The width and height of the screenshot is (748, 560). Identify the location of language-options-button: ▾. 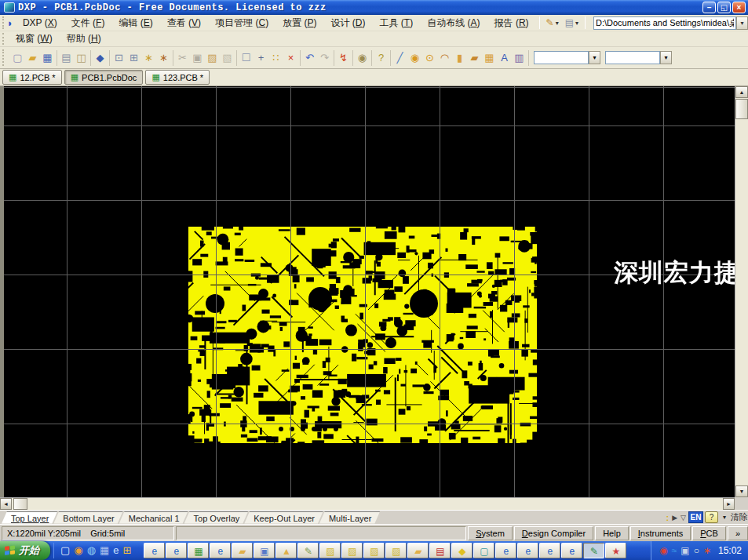
(724, 518).